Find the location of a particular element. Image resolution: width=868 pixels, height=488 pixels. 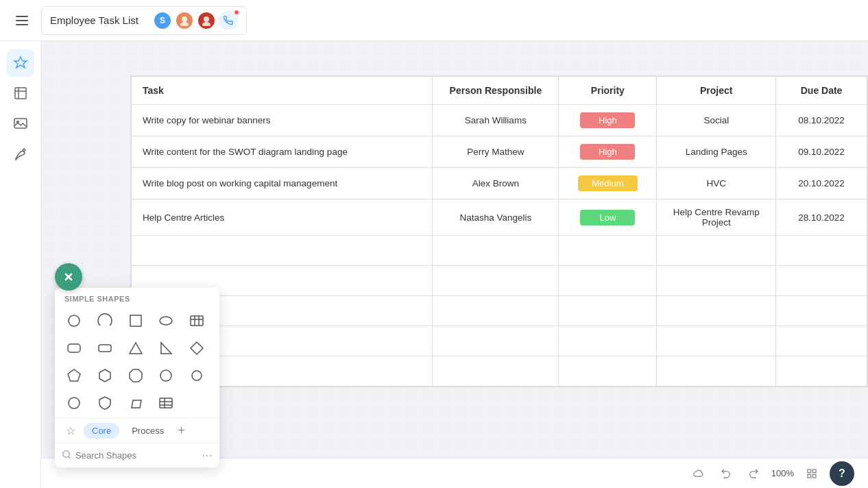

shape-right-triangle is located at coordinates (166, 348).